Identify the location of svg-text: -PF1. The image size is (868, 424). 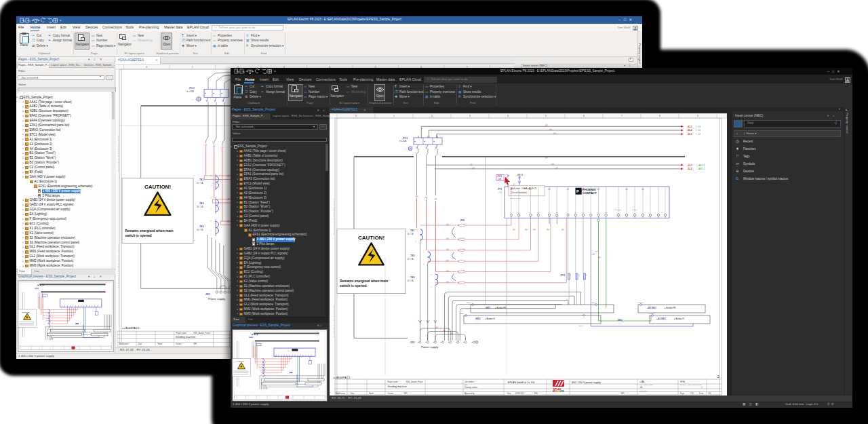
(499, 189).